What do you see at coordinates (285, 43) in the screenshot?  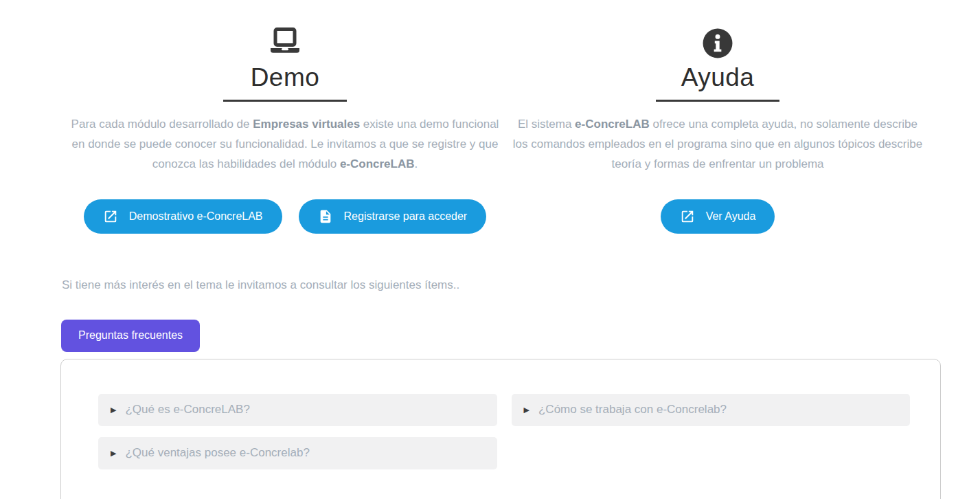 I see `laptop-icon` at bounding box center [285, 43].